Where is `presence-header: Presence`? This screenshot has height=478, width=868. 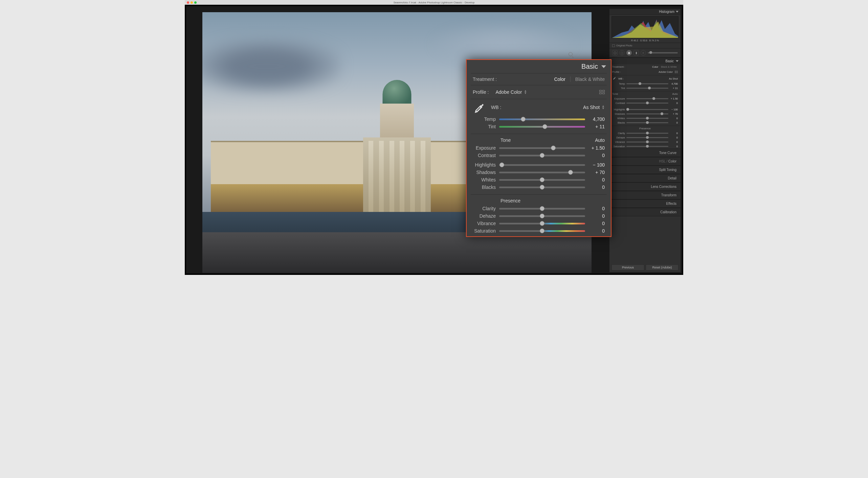 presence-header: Presence is located at coordinates (539, 200).